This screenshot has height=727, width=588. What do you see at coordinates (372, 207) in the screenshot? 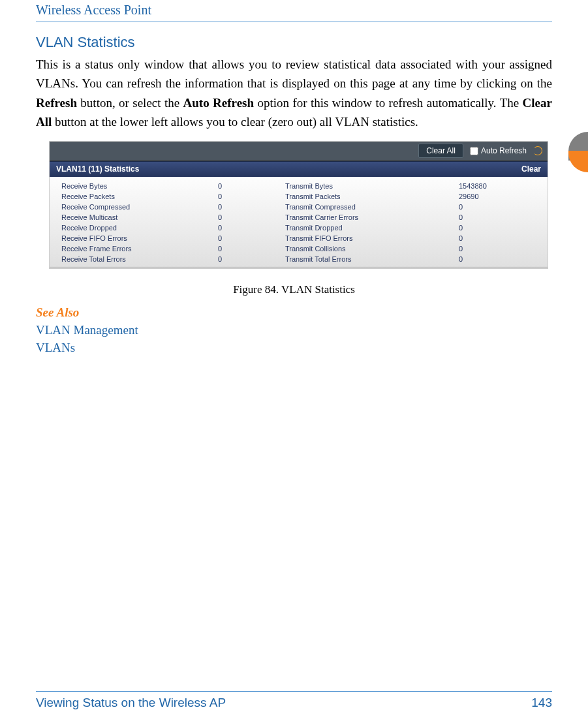
I see `tx-label: Transmit Compressed` at bounding box center [372, 207].